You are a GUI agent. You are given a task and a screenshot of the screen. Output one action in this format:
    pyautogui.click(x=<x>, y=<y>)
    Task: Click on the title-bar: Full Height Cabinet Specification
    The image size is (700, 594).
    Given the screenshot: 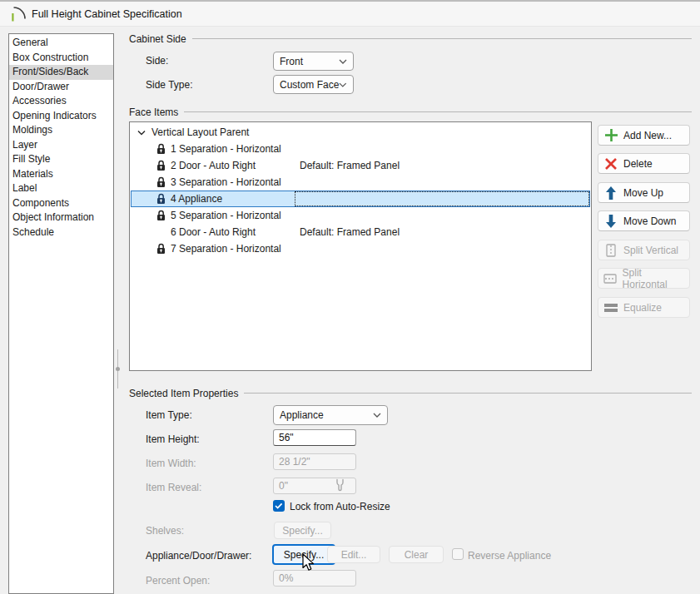 What is the action you would take?
    pyautogui.click(x=350, y=14)
    